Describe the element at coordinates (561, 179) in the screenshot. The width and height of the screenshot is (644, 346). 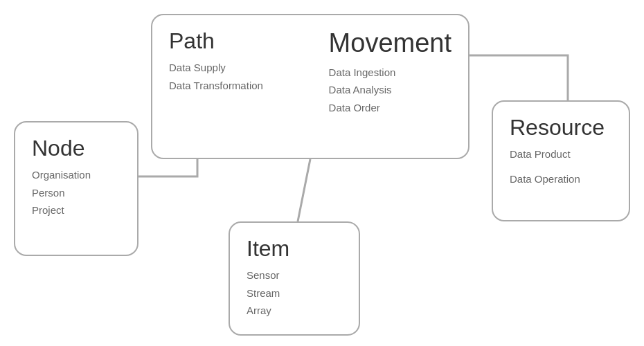
I see `resource-item-2: Data Operation` at that location.